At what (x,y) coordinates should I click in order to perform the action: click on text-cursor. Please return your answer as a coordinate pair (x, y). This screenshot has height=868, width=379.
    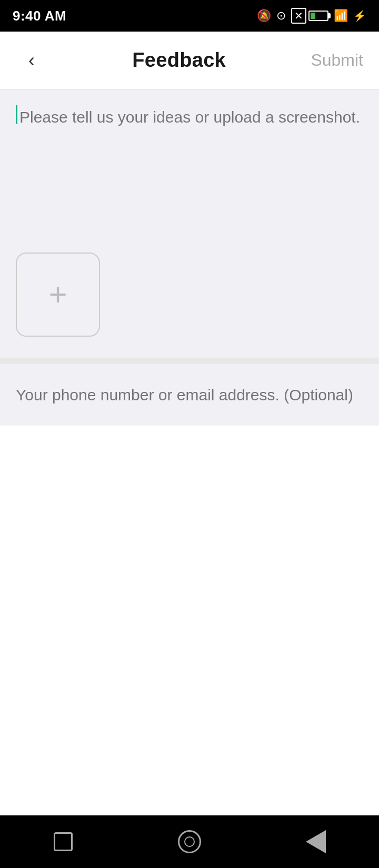
    Looking at the image, I should click on (17, 115).